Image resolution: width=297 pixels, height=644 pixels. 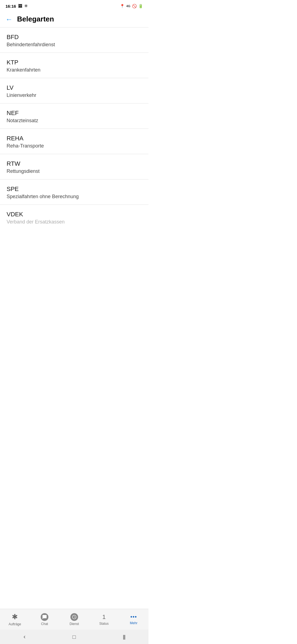 What do you see at coordinates (16, 6) in the screenshot?
I see `status-bar-left: 16:16 🖼 ✳` at bounding box center [16, 6].